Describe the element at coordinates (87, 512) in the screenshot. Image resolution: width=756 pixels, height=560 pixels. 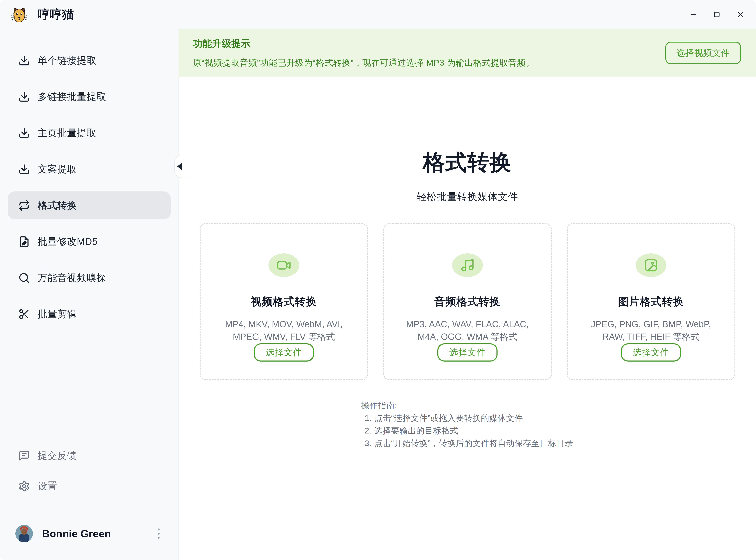
I see `sidebar-divider` at that location.